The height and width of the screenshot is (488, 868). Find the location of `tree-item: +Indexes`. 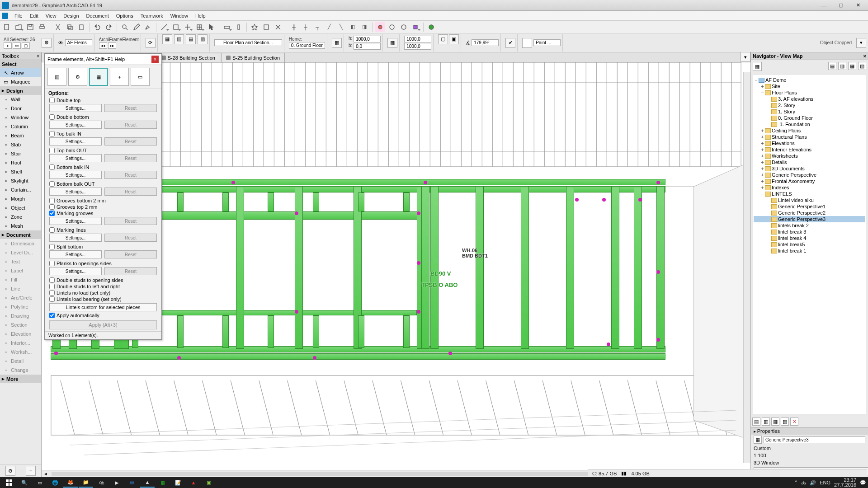

tree-item: +Indexes is located at coordinates (809, 188).